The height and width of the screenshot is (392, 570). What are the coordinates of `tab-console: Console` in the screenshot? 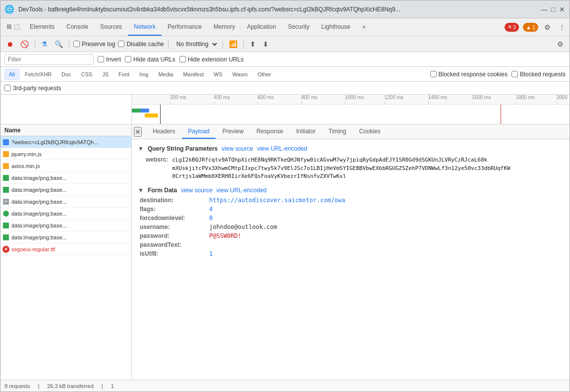 It's located at (77, 27).